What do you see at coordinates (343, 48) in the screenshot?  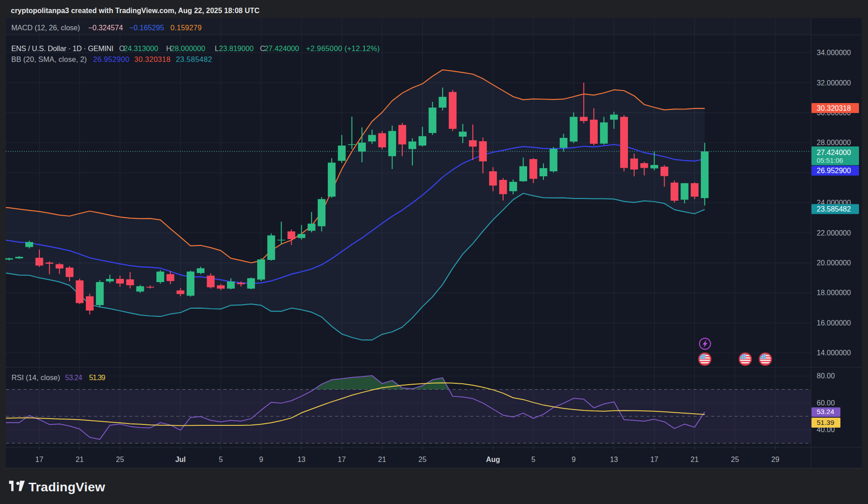 I see `svg-text: +2.965000 (+12.12%)` at bounding box center [343, 48].